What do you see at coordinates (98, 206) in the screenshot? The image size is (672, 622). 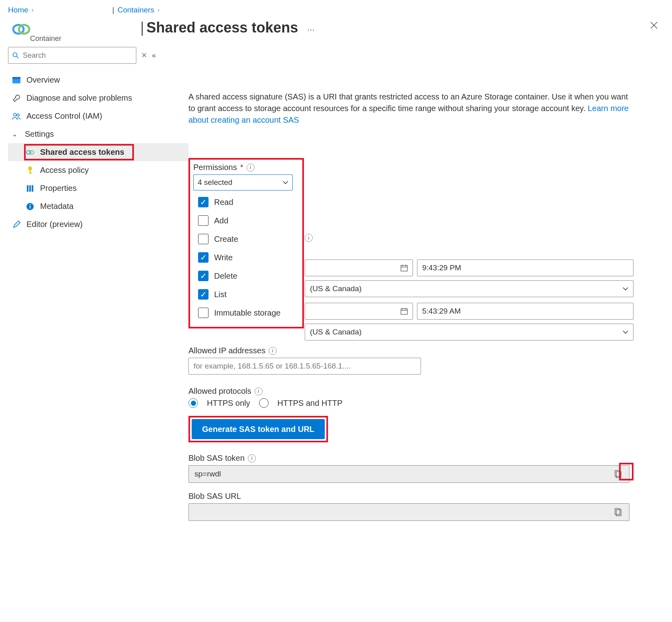 I see `sidebar-item-metadata: Metadata` at bounding box center [98, 206].